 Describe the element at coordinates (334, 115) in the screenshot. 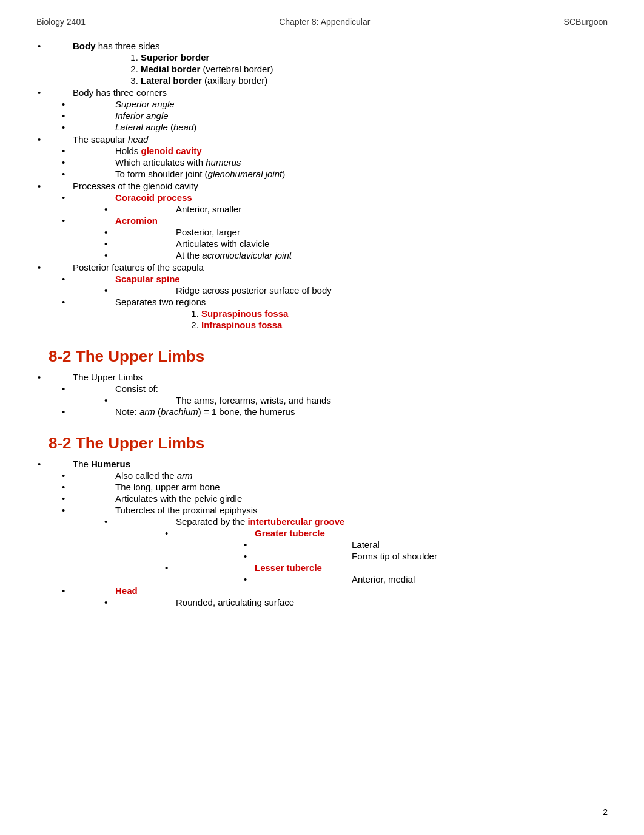

I see `list-item: Inferior angle` at that location.